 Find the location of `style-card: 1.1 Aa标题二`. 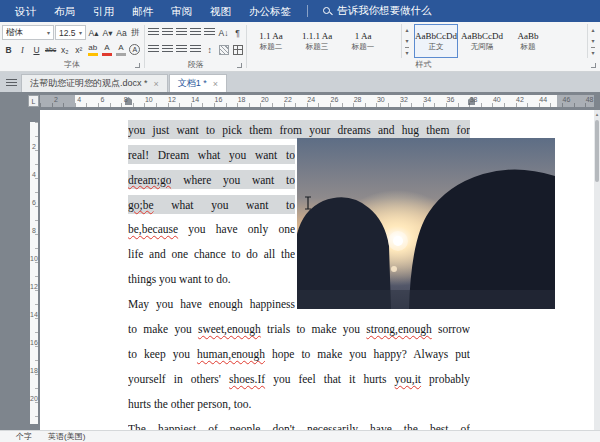

style-card: 1.1 Aa标题二 is located at coordinates (271, 41).